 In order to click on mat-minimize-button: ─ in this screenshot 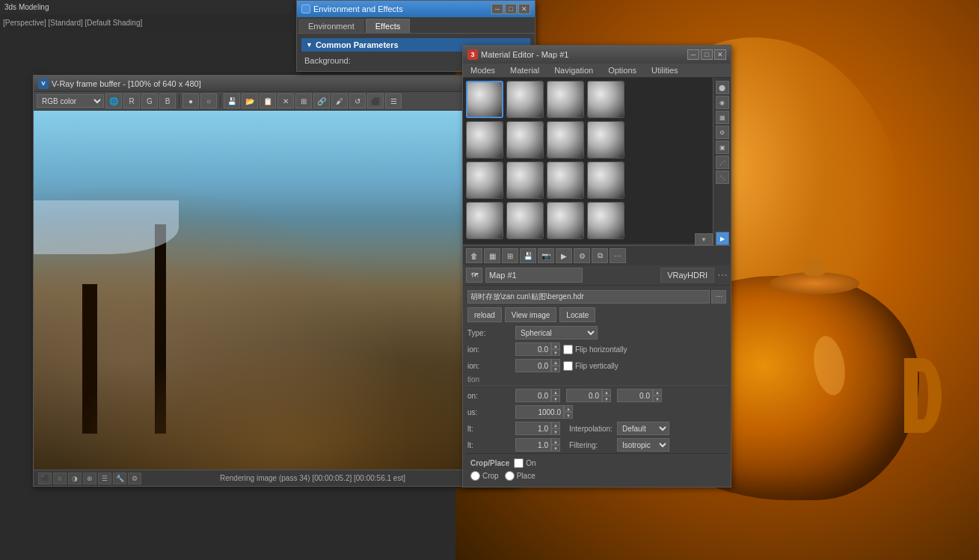, I will do `click(693, 55)`.